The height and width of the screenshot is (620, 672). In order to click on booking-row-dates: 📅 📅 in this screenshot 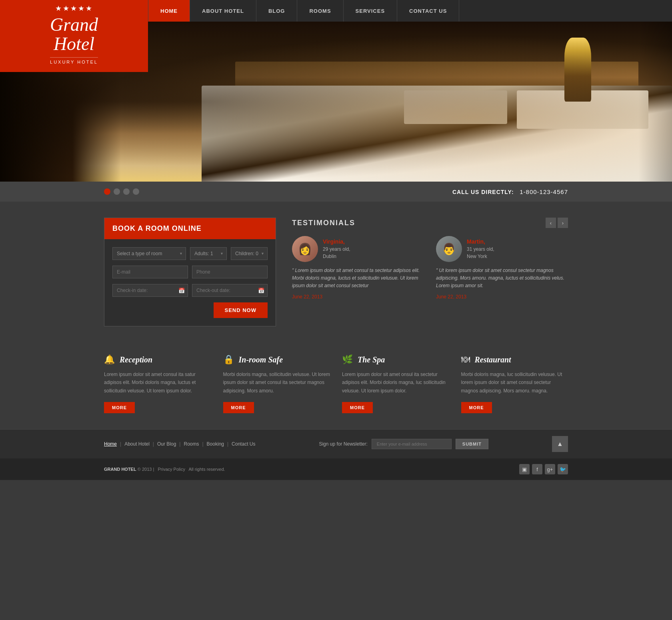, I will do `click(190, 290)`.